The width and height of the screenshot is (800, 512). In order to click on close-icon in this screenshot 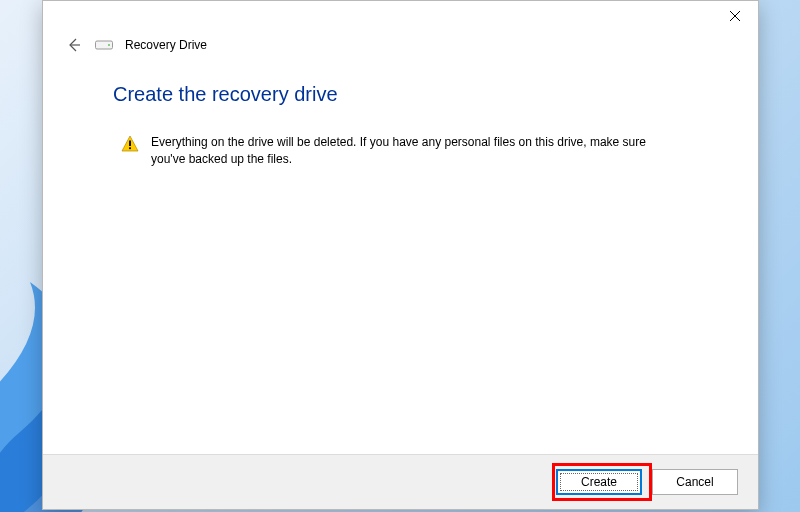, I will do `click(735, 16)`.